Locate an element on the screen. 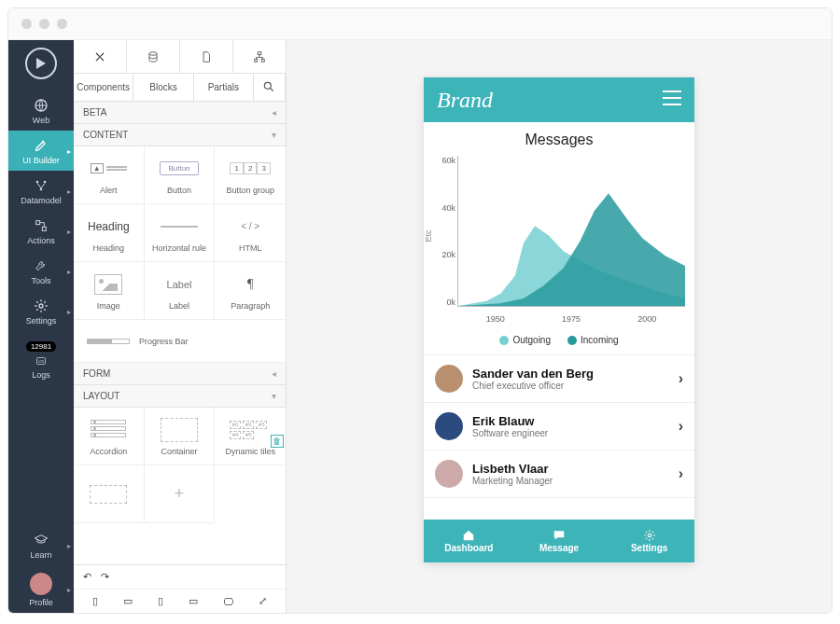 This screenshot has height=624, width=840. tab-dashboard: Dashboard is located at coordinates (469, 541).